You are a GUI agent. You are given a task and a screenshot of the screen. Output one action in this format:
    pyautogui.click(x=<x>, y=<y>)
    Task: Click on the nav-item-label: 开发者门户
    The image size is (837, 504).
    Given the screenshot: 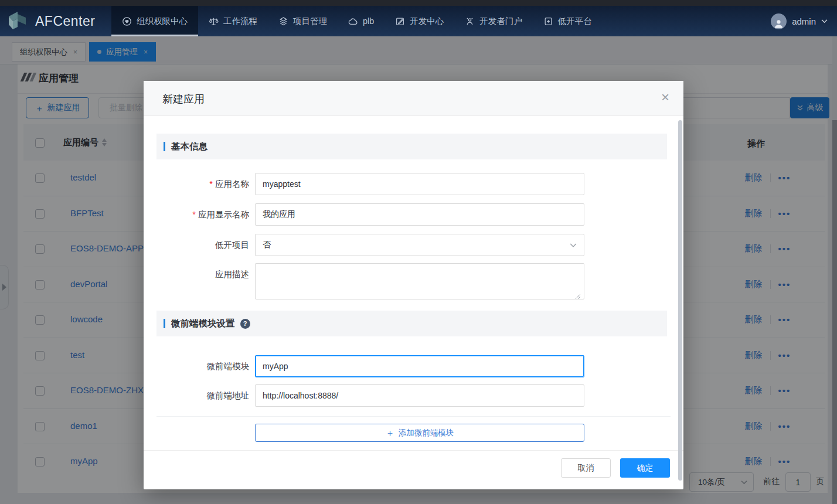 What is the action you would take?
    pyautogui.click(x=501, y=21)
    